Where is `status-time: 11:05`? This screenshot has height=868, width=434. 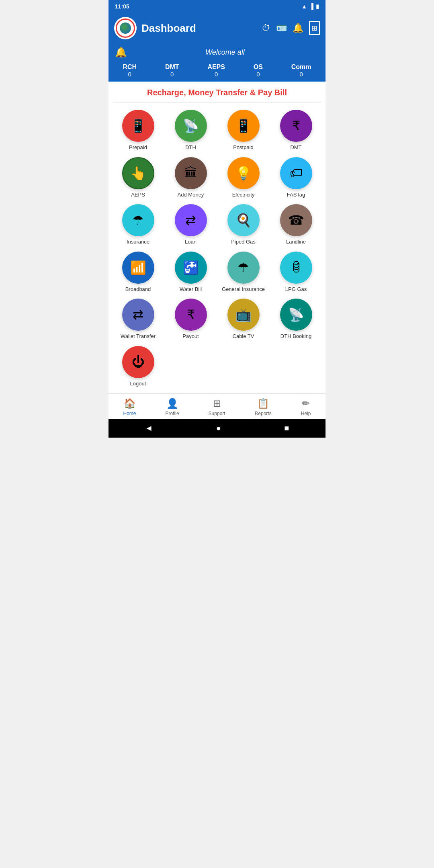
status-time: 11:05 is located at coordinates (122, 6).